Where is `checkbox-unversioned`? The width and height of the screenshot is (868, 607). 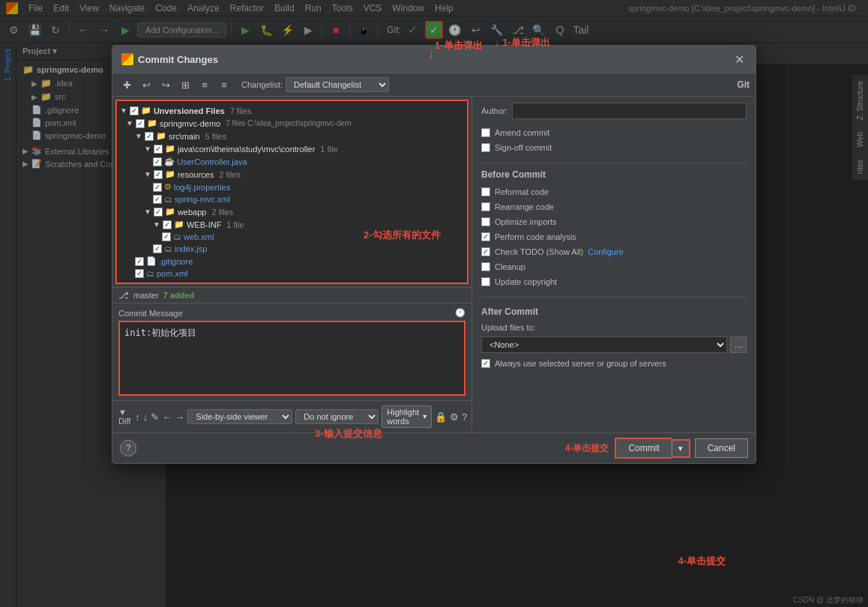
checkbox-unversioned is located at coordinates (134, 111).